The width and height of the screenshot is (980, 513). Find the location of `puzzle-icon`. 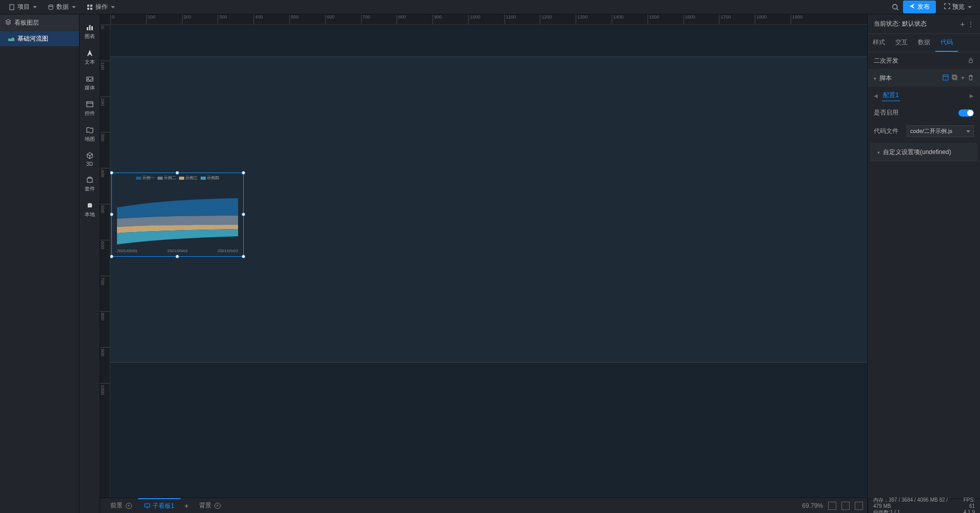

puzzle-icon is located at coordinates (90, 205).